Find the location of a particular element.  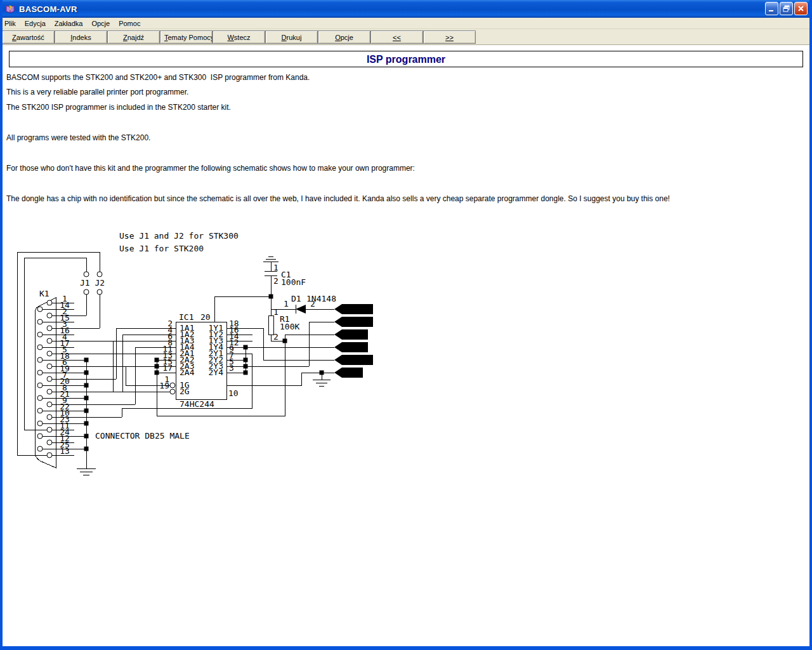

c1-value: 100nF is located at coordinates (293, 282).